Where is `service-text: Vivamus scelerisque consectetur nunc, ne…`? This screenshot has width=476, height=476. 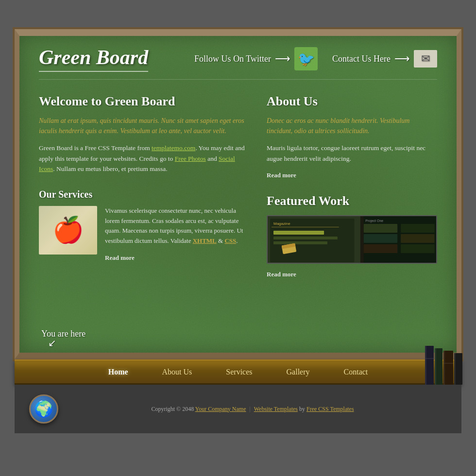 service-text: Vivamus scelerisque consectetur nunc, ne… is located at coordinates (176, 234).